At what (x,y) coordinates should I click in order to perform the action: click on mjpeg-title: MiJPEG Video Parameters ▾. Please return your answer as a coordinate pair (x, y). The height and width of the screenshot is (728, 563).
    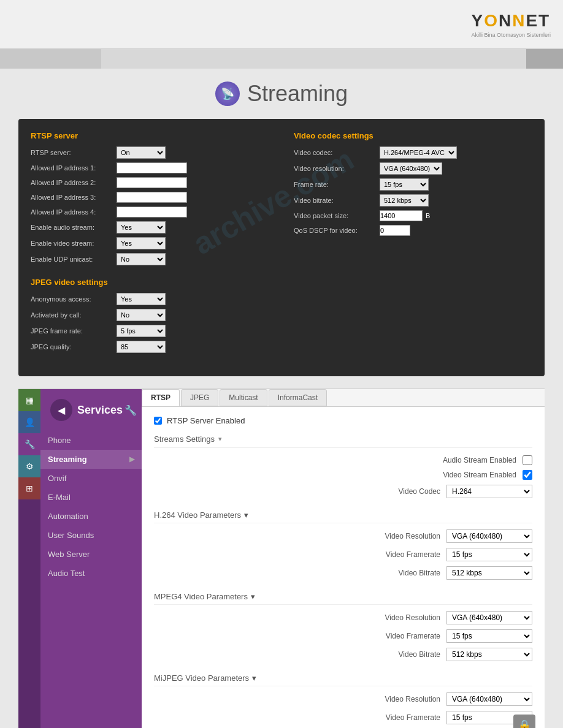
    Looking at the image, I should click on (343, 680).